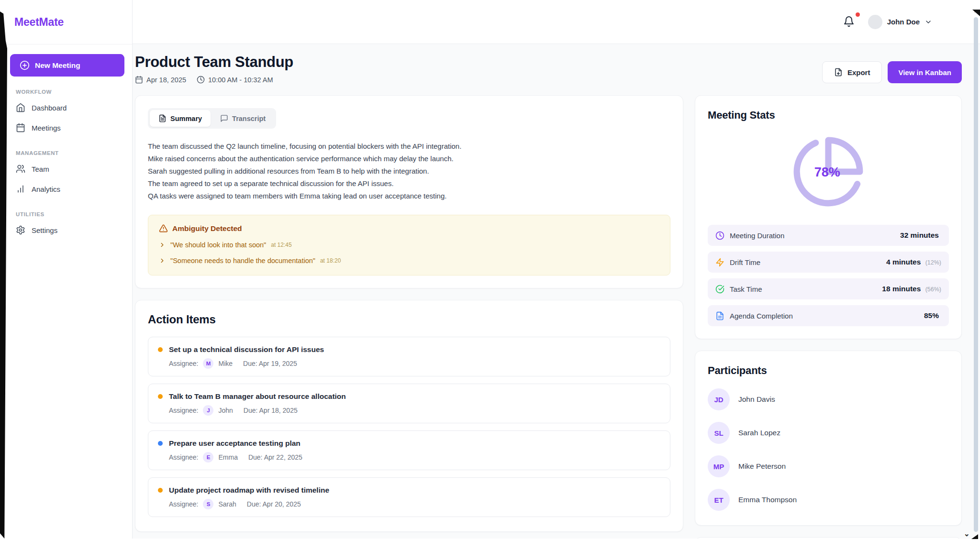 Image resolution: width=980 pixels, height=551 pixels. What do you see at coordinates (828, 500) in the screenshot?
I see `participant-row: ET Emma Thompson` at bounding box center [828, 500].